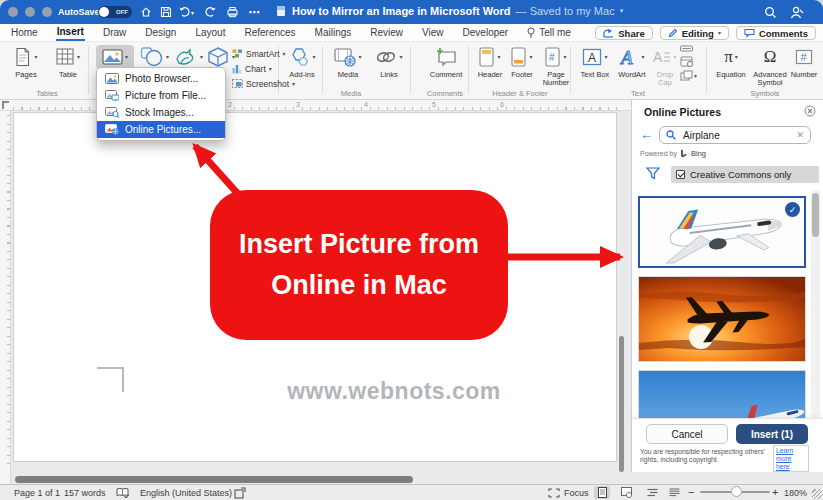  I want to click on tab-view: View, so click(433, 32).